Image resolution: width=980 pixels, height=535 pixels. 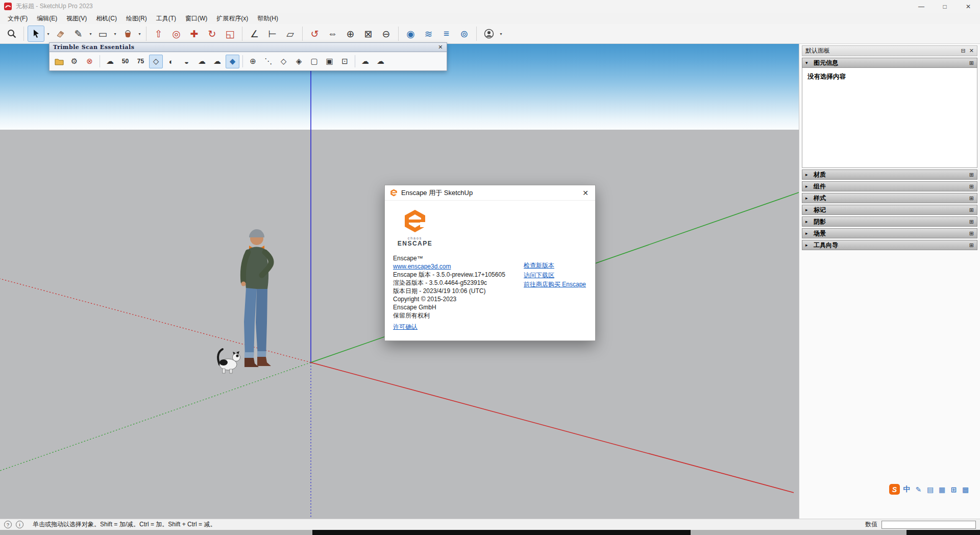 What do you see at coordinates (890, 198) in the screenshot?
I see `section-styles: ▸ 样式 ⊞` at bounding box center [890, 198].